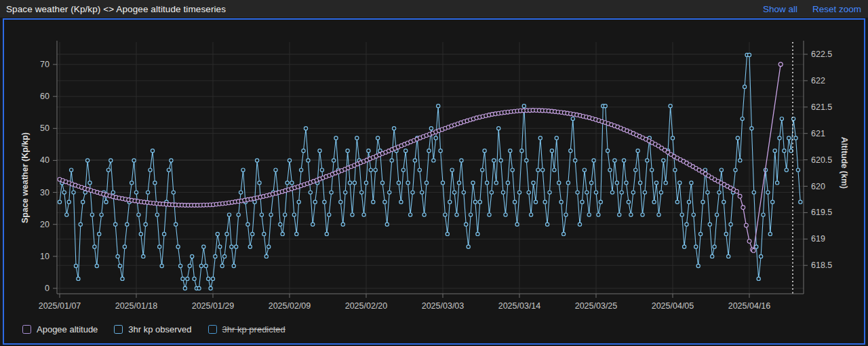 This screenshot has width=868, height=346. Describe the element at coordinates (153, 330) in the screenshot. I see `legend-item-kp-observed: 3hr kp observed` at that location.